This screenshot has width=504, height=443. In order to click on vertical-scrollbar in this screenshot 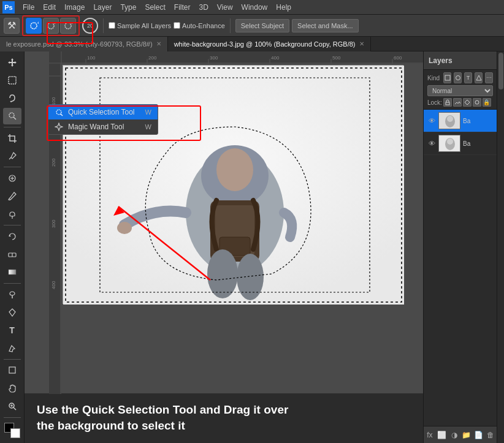, I will do `click(500, 248)`.